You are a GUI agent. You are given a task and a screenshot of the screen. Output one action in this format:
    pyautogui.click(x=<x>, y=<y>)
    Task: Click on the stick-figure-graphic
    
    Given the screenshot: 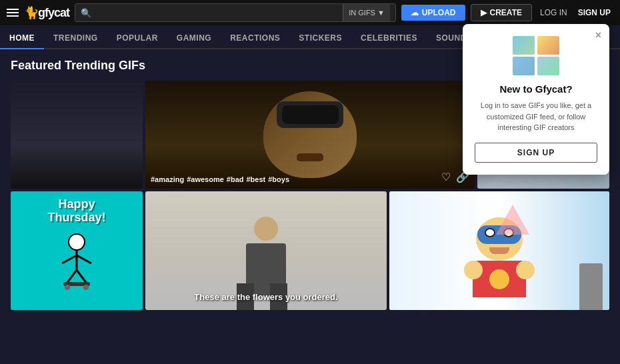 What is the action you would take?
    pyautogui.click(x=77, y=260)
    